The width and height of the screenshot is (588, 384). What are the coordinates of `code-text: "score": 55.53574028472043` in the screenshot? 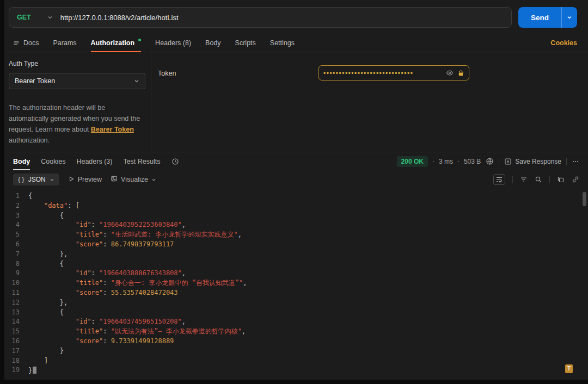 It's located at (103, 293).